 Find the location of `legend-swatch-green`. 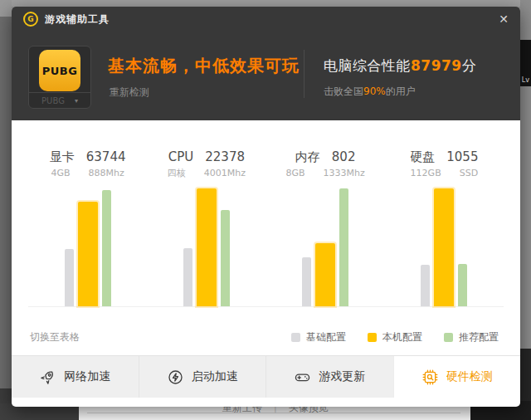

legend-swatch-green is located at coordinates (448, 337).